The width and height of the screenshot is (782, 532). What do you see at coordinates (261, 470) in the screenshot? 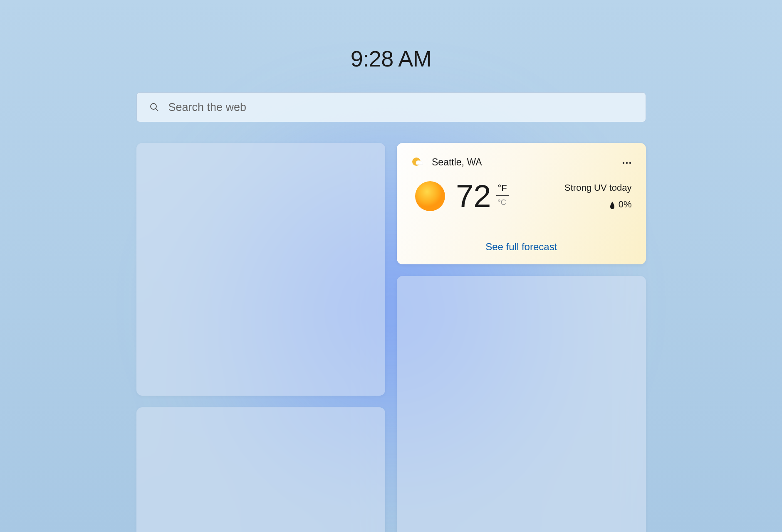
I see `widget-placeholder-bottom-left` at bounding box center [261, 470].